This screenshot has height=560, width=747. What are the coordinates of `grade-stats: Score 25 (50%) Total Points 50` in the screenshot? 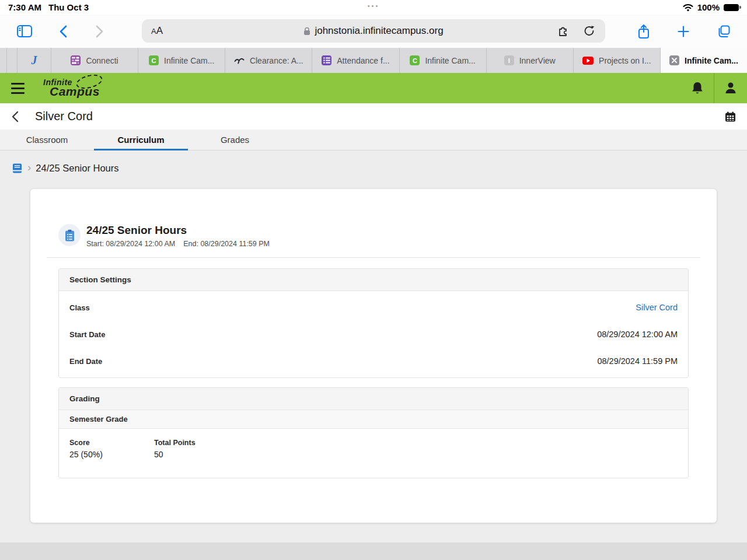 It's located at (374, 453).